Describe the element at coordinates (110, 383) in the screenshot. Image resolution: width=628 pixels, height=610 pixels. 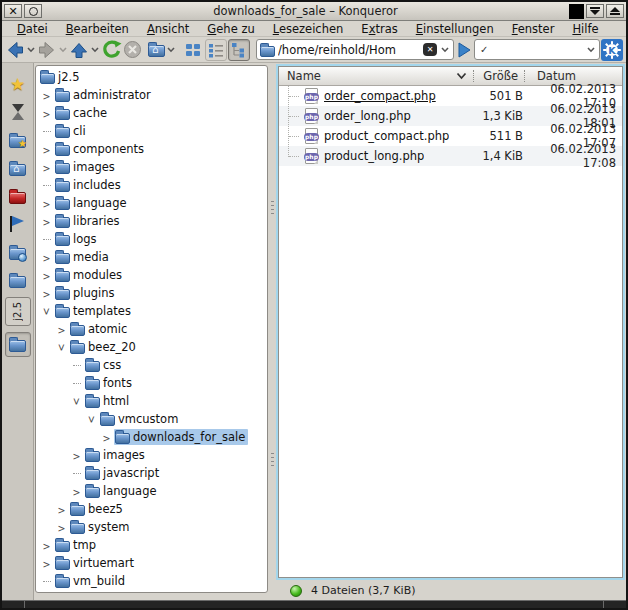
I see `tree-item-body: fonts` at that location.